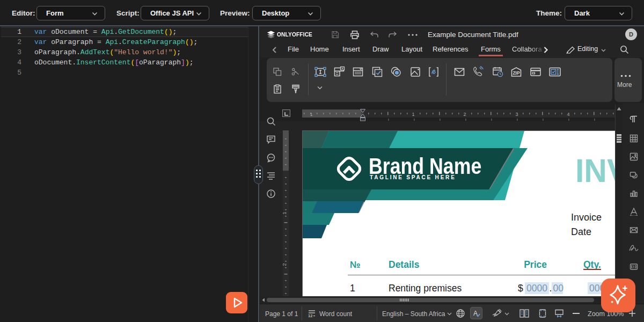 The width and height of the screenshot is (644, 322). I want to click on svg-text: 4, so click(568, 114).